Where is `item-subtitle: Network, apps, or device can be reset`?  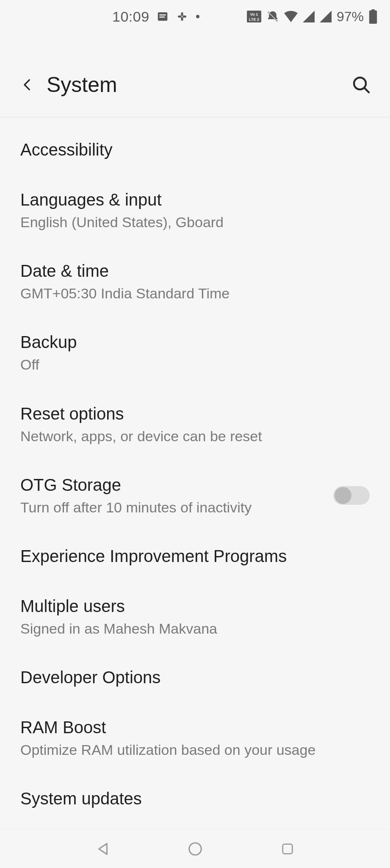 item-subtitle: Network, apps, or device can be reset is located at coordinates (195, 436).